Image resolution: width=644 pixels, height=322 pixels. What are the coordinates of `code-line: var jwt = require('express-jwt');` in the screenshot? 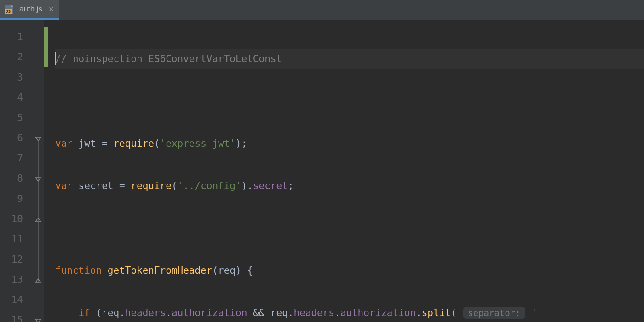 It's located at (350, 144).